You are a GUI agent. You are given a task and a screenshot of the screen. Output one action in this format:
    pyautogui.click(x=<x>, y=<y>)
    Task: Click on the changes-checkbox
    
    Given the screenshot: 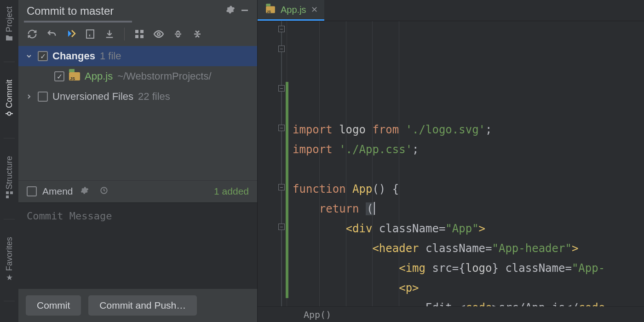 What is the action you would take?
    pyautogui.click(x=43, y=56)
    